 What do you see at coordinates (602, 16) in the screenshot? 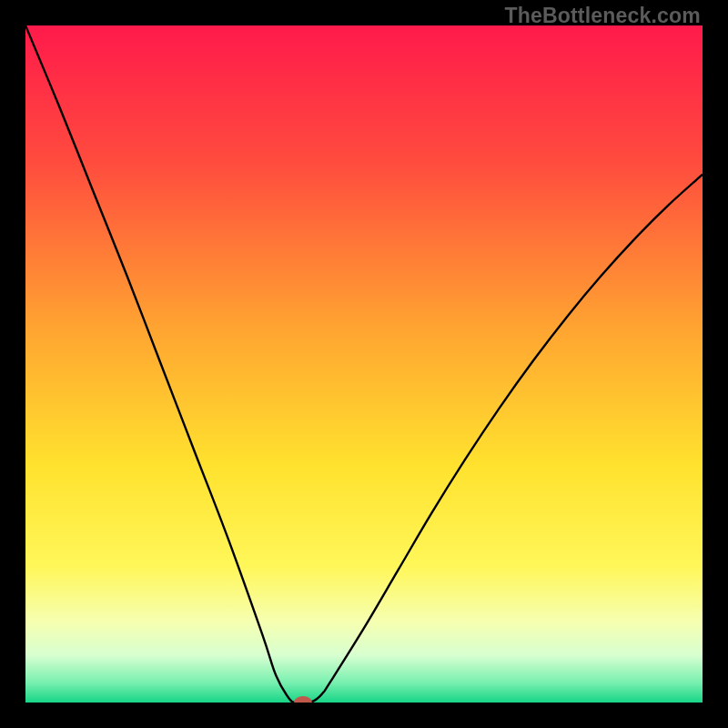
I see `watermark-text: TheBottleneck.com` at bounding box center [602, 16].